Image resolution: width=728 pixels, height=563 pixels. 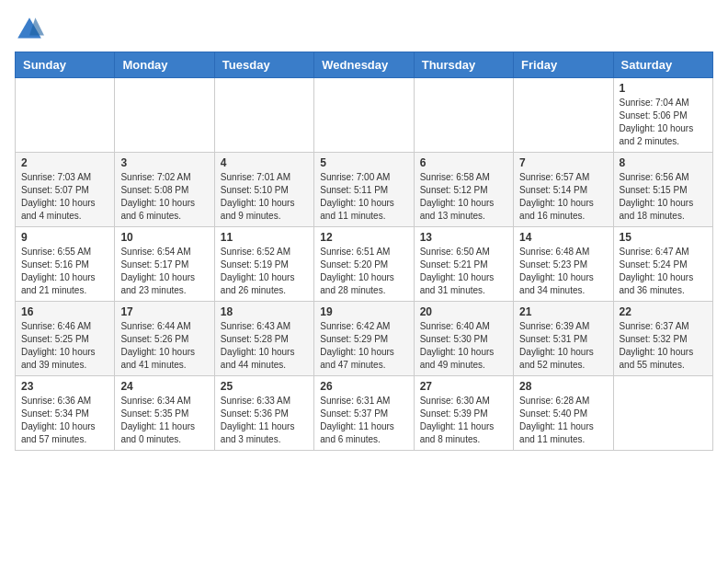 I want to click on weekday-header-sunday: Sunday, so click(x=65, y=65).